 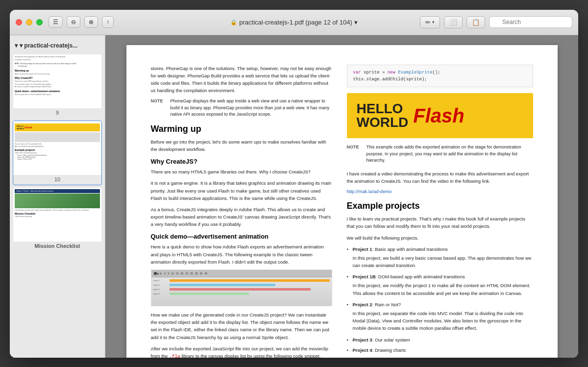 I want to click on zoom-in-icon: ⊕, so click(x=91, y=22).